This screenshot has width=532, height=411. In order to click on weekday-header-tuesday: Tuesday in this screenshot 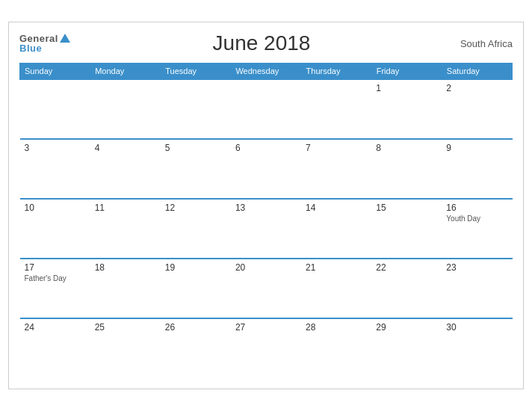, I will do `click(196, 72)`.